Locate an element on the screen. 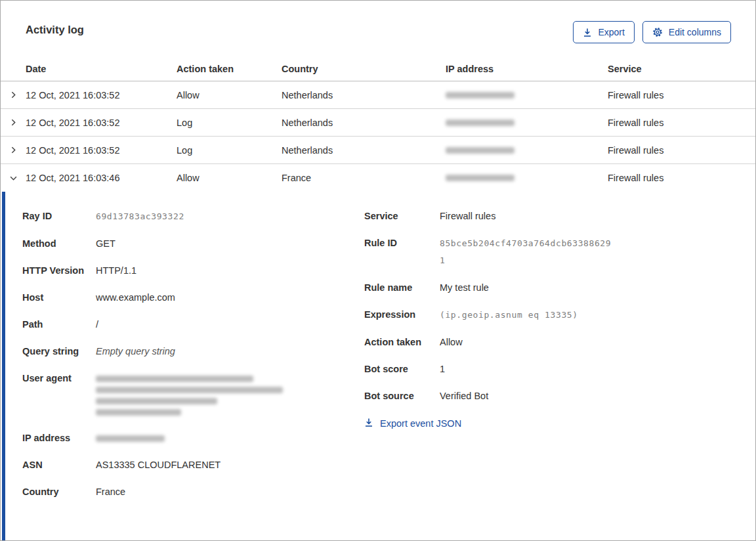  detail-value: Allow is located at coordinates (452, 343).